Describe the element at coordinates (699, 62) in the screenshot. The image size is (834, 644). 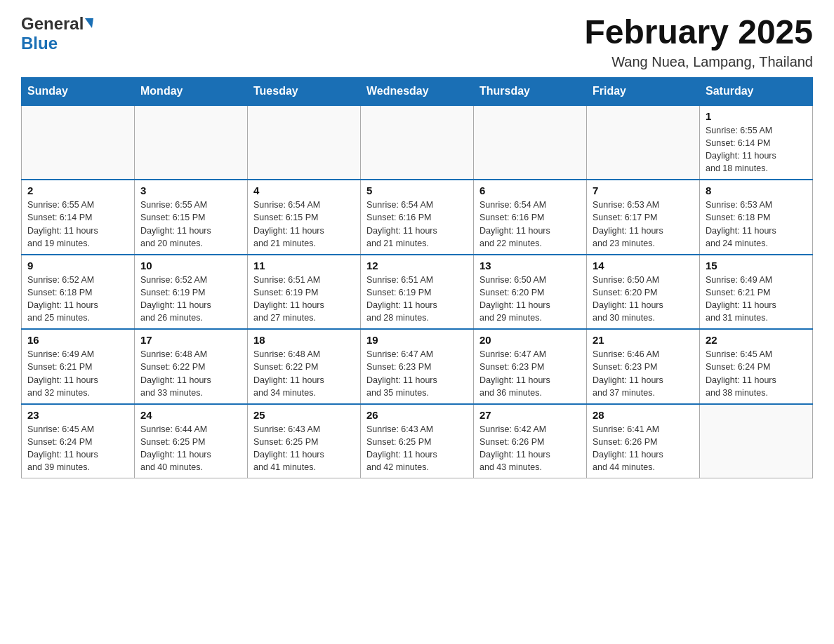
I see `location-title: Wang Nuea, Lampang, Thailand` at that location.